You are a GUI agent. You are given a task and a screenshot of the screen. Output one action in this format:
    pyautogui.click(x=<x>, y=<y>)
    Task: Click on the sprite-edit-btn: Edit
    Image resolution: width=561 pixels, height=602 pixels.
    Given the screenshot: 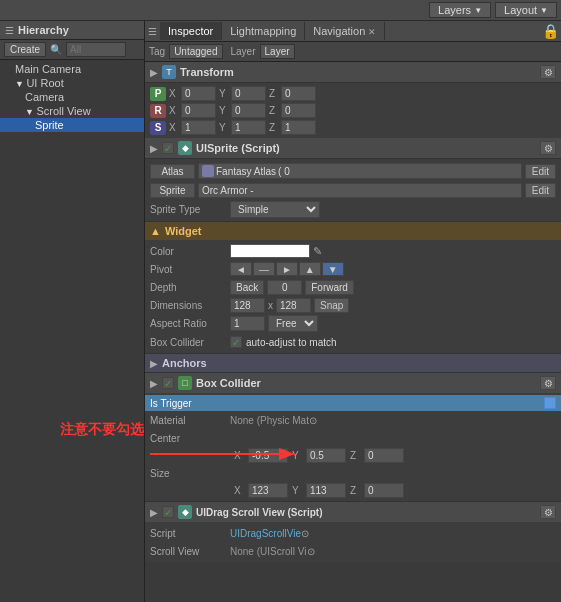 What is the action you would take?
    pyautogui.click(x=540, y=190)
    